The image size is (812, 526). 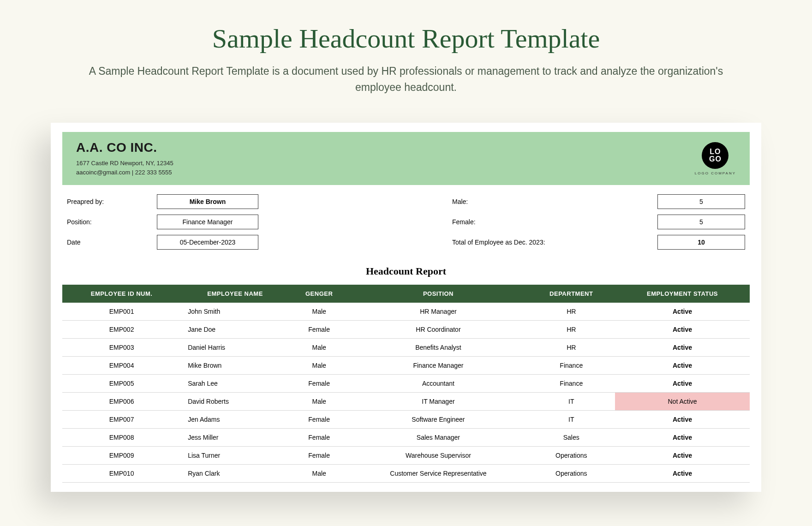 I want to click on company-contact: aacoinc@gmail.com | 222 333 5555, so click(x=386, y=173).